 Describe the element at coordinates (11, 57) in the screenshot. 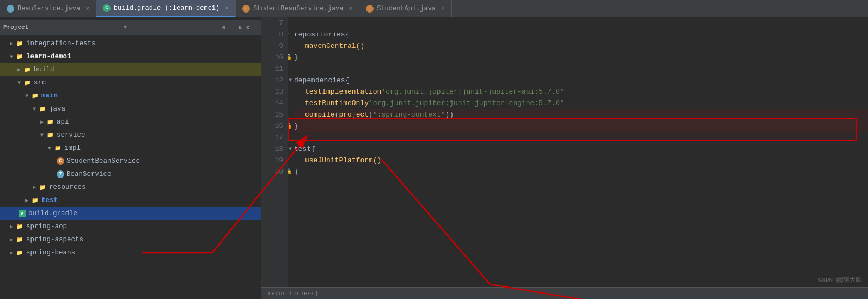

I see `arrow-learn-demo1: ▼` at that location.